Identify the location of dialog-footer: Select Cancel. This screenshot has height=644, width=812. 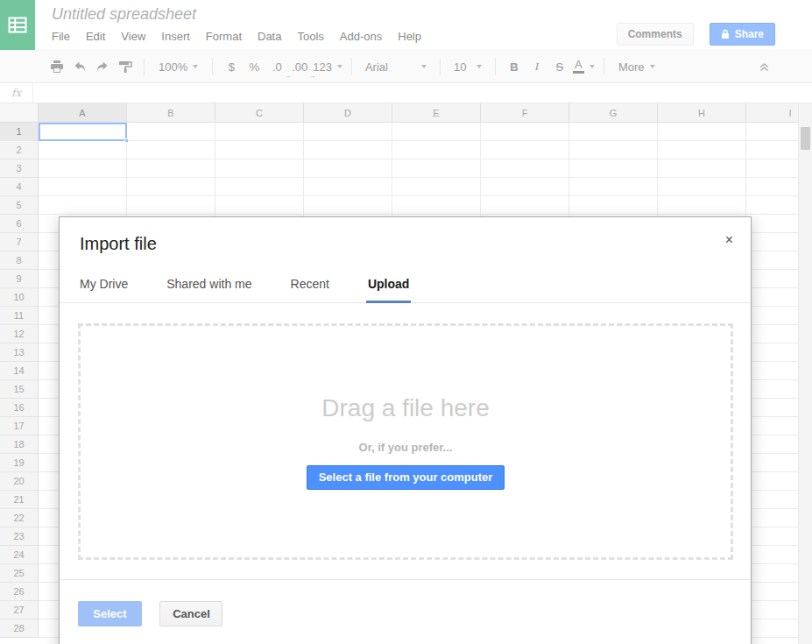
(405, 603).